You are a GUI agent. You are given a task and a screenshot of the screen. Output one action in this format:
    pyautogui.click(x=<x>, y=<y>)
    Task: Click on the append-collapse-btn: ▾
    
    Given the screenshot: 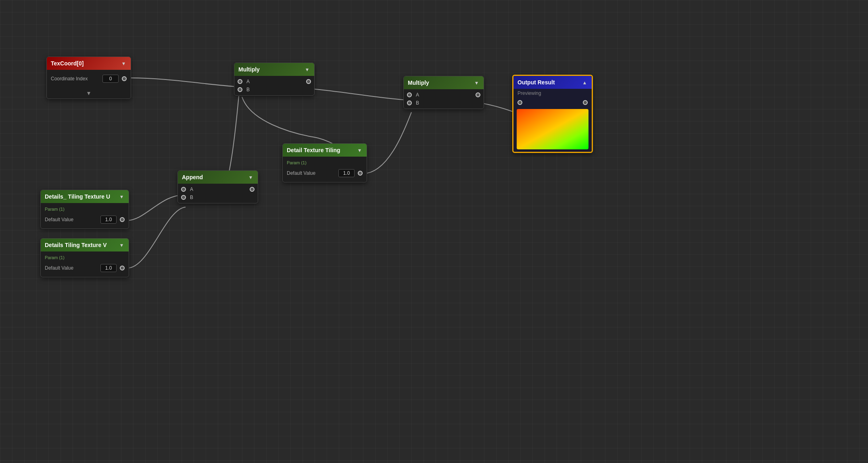 What is the action you would take?
    pyautogui.click(x=251, y=177)
    